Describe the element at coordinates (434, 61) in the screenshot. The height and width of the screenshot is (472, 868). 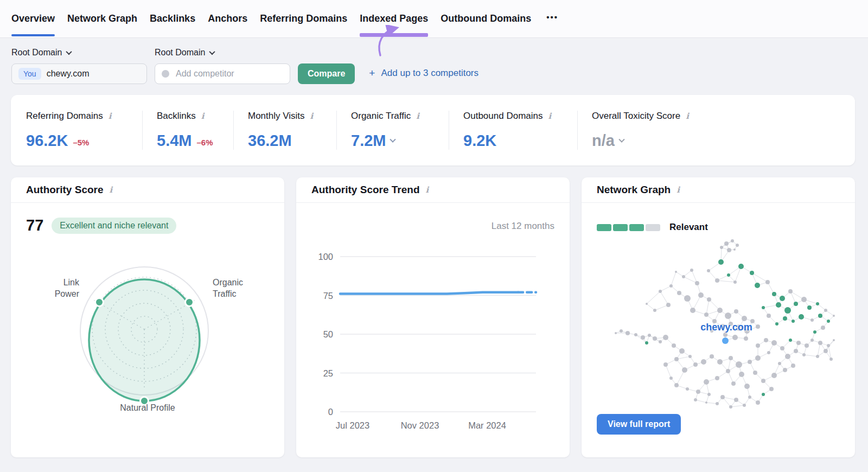
I see `filters-bar: Root Domain You chewy.com Root Domain Co…` at that location.